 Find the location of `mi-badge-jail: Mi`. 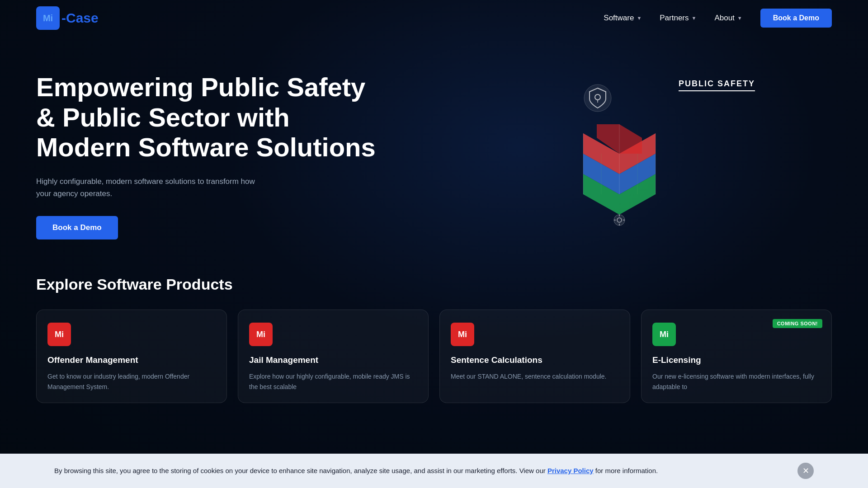

mi-badge-jail: Mi is located at coordinates (261, 334).